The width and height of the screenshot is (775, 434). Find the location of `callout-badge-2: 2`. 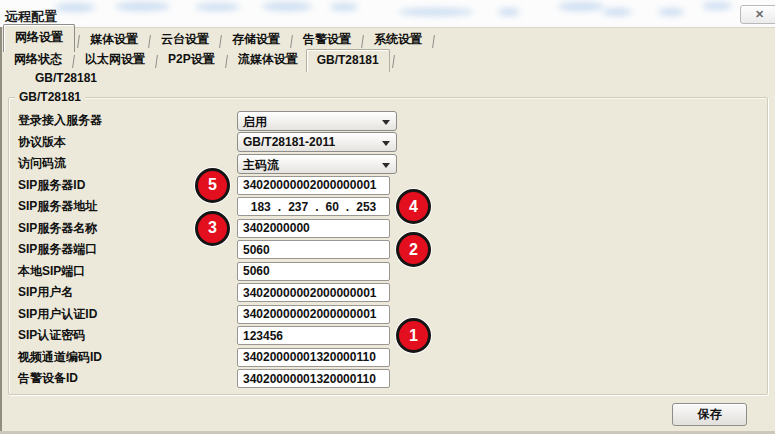

callout-badge-2: 2 is located at coordinates (414, 250).